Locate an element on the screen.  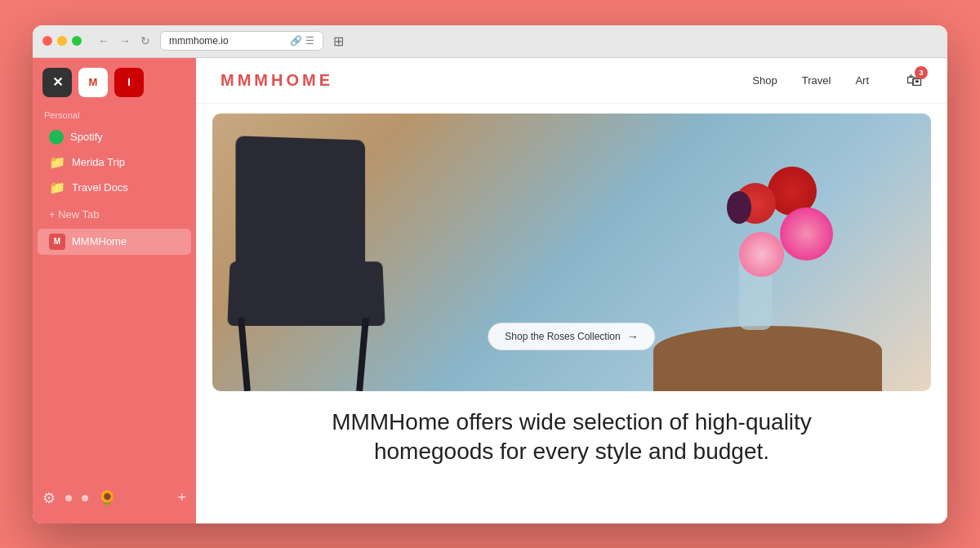
reader-icon: ☰ is located at coordinates (310, 41).